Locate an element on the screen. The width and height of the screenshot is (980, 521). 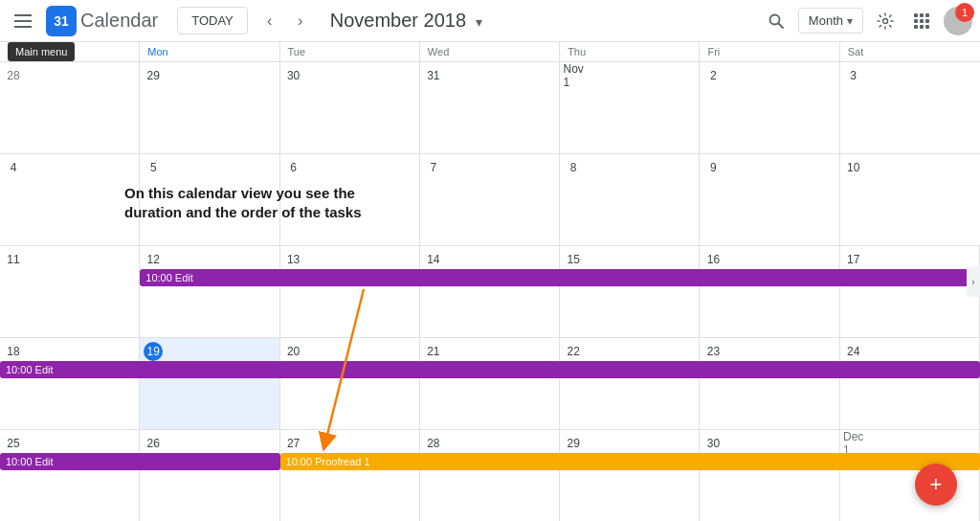
day-num: 23 is located at coordinates (713, 351).